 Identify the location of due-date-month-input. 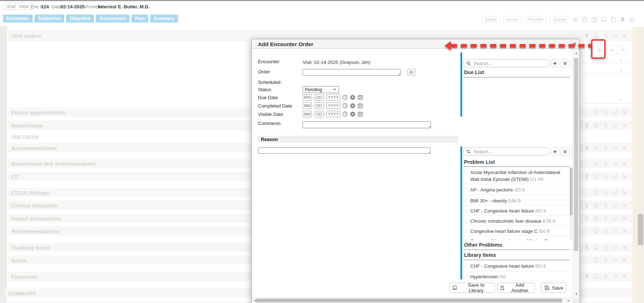
(307, 97).